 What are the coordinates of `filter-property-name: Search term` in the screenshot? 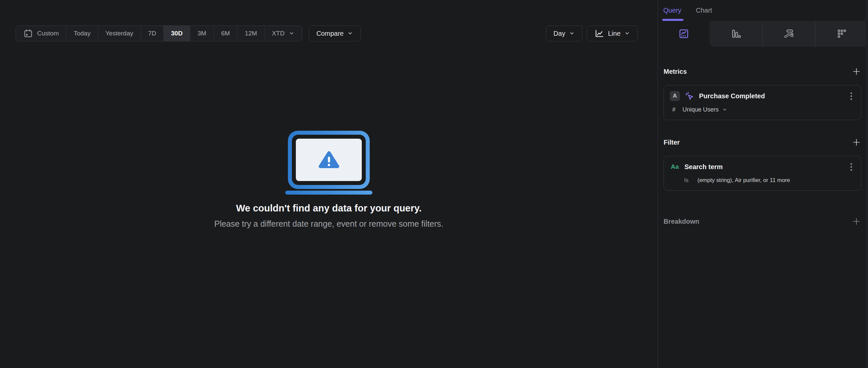 It's located at (704, 167).